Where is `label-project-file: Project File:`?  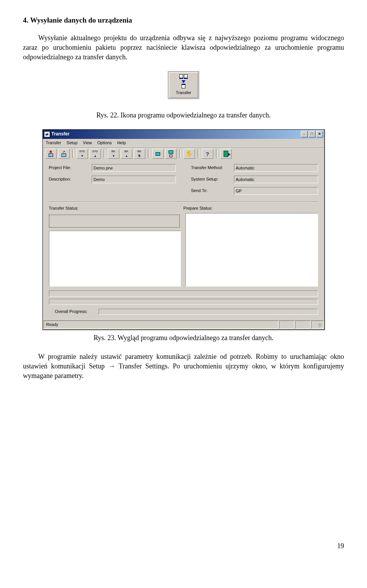
label-project-file: Project File: is located at coordinates (70, 168).